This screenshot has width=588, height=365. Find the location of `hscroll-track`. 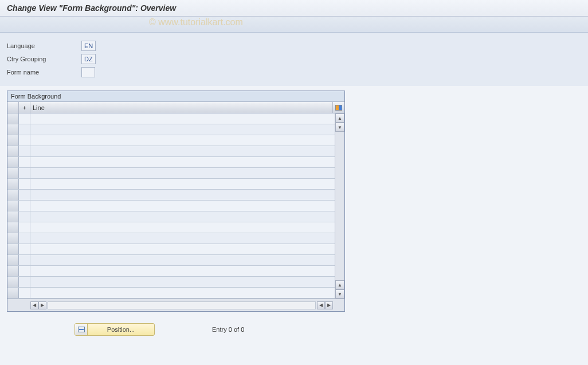

hscroll-track is located at coordinates (182, 305).